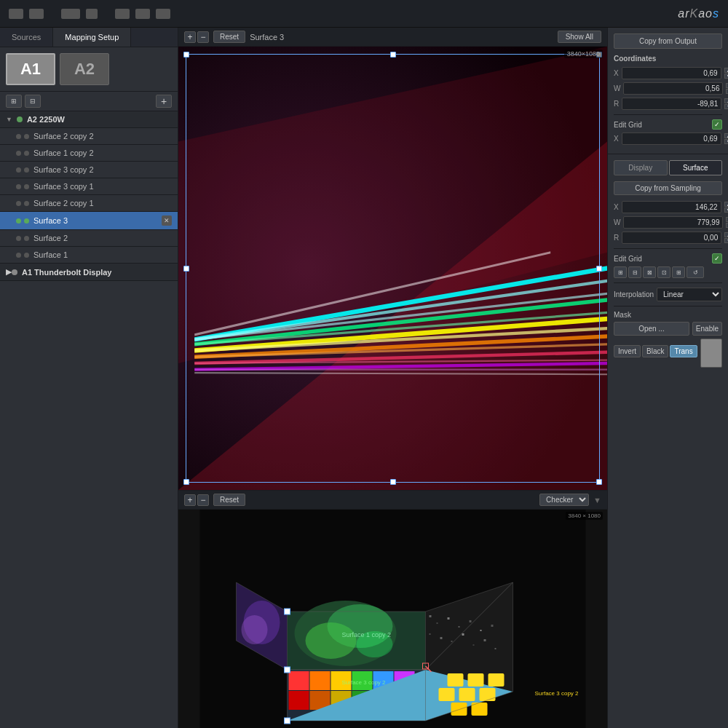  Describe the element at coordinates (164, 101) in the screenshot. I see `add-layer-button: +` at that location.